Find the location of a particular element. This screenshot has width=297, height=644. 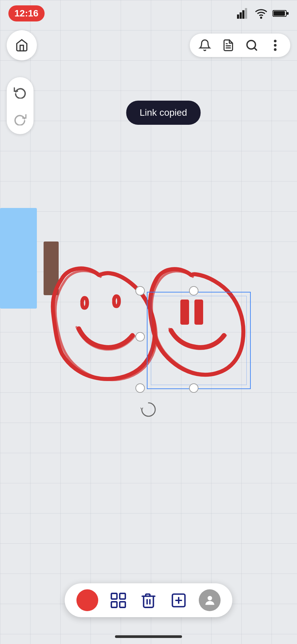

redo-icon is located at coordinates (20, 119).